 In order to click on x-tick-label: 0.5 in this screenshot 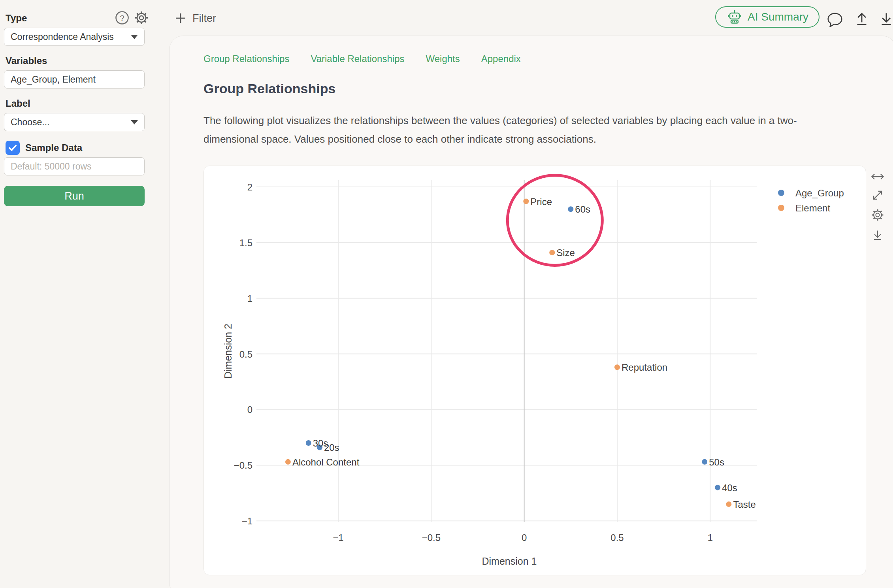, I will do `click(617, 537)`.